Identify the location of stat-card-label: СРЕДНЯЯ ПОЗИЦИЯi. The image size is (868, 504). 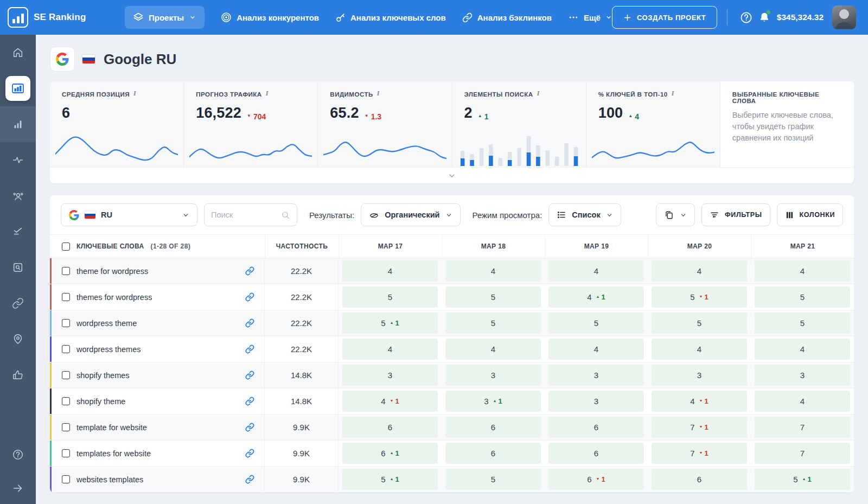
(117, 95).